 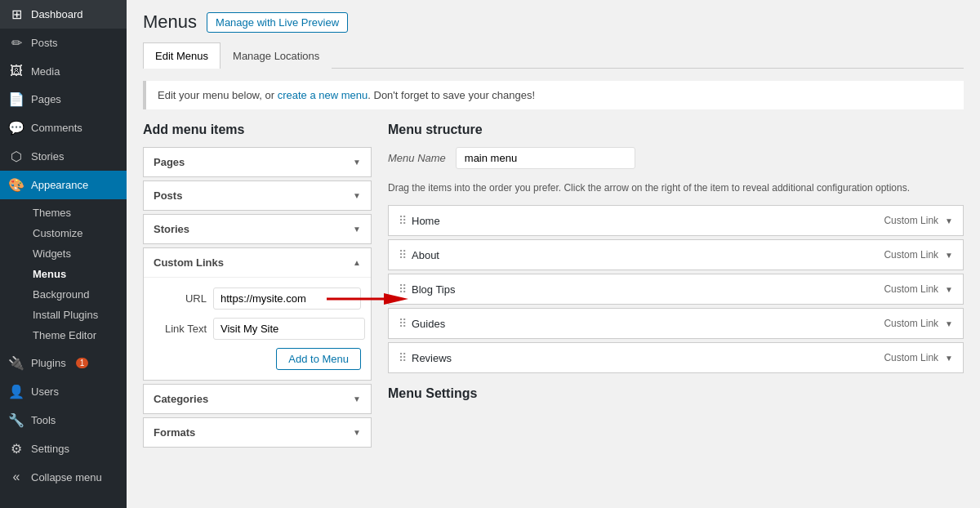 What do you see at coordinates (257, 299) in the screenshot?
I see `url-field-row: URL` at bounding box center [257, 299].